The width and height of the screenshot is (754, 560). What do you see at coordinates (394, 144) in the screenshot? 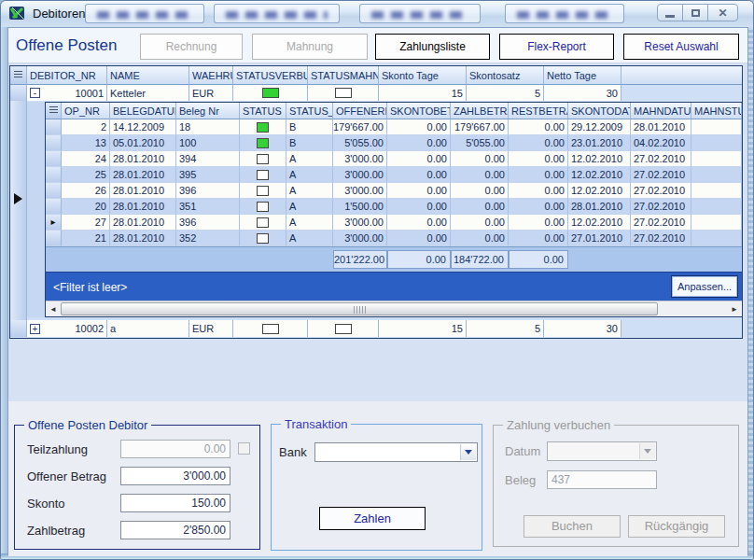
I see `detail-row: 1305.01.2010100B5'055.000.005'055.000.00…` at bounding box center [394, 144].